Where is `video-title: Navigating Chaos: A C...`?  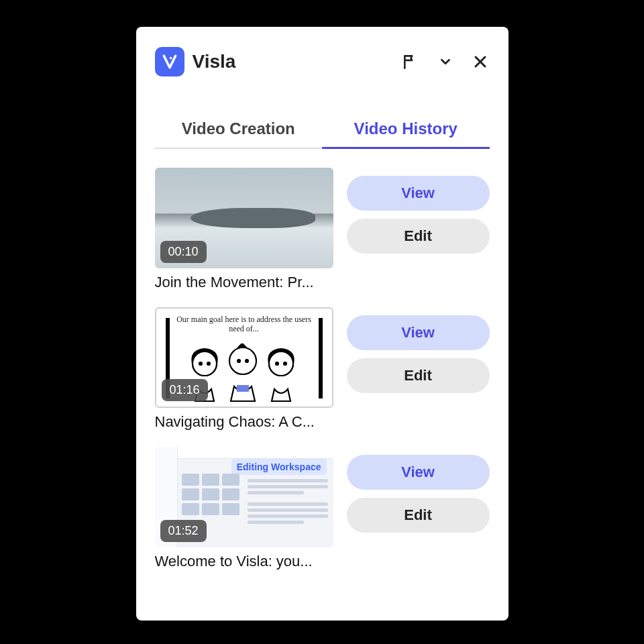
video-title: Navigating Chaos: A C... is located at coordinates (244, 422).